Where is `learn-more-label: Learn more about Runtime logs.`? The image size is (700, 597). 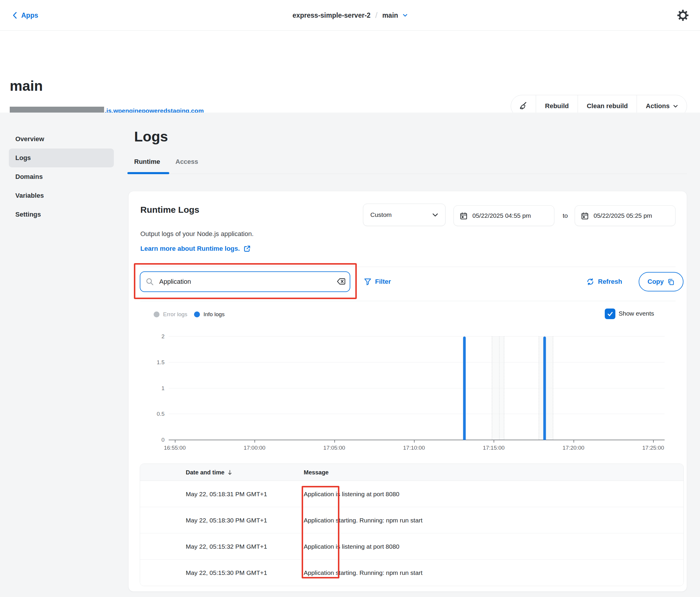 learn-more-label: Learn more about Runtime logs. is located at coordinates (190, 249).